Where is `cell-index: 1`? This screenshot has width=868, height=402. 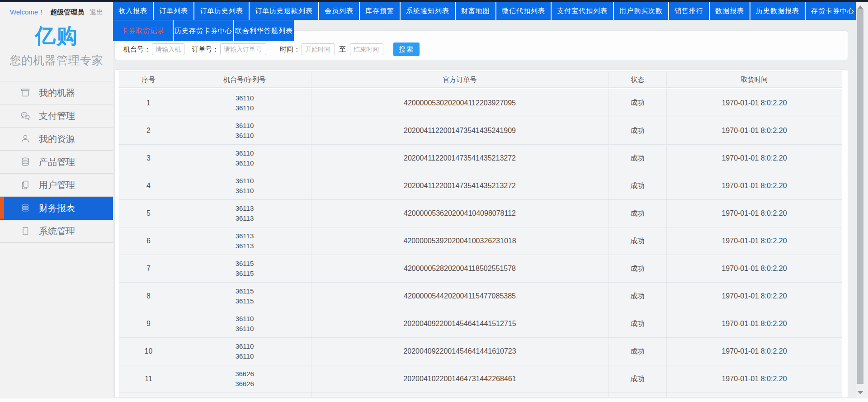
cell-index: 1 is located at coordinates (149, 103).